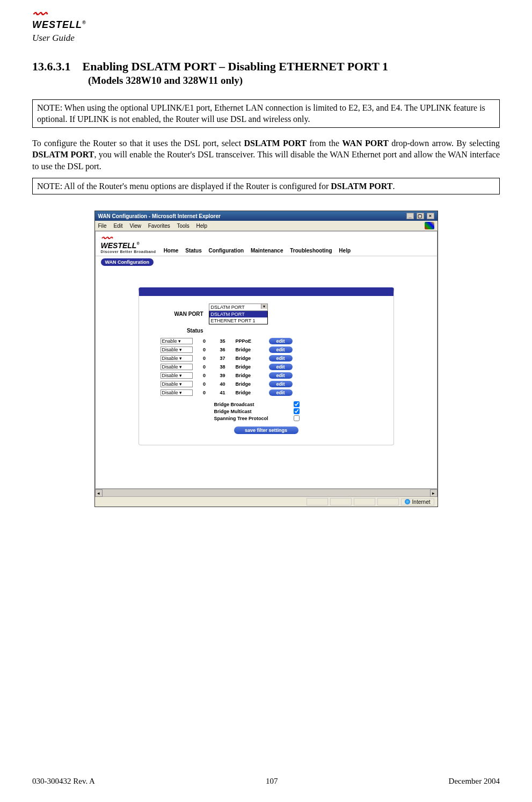 Image resolution: width=532 pixels, height=802 pixels. I want to click on section-number: 13.6.3.1, so click(52, 67).